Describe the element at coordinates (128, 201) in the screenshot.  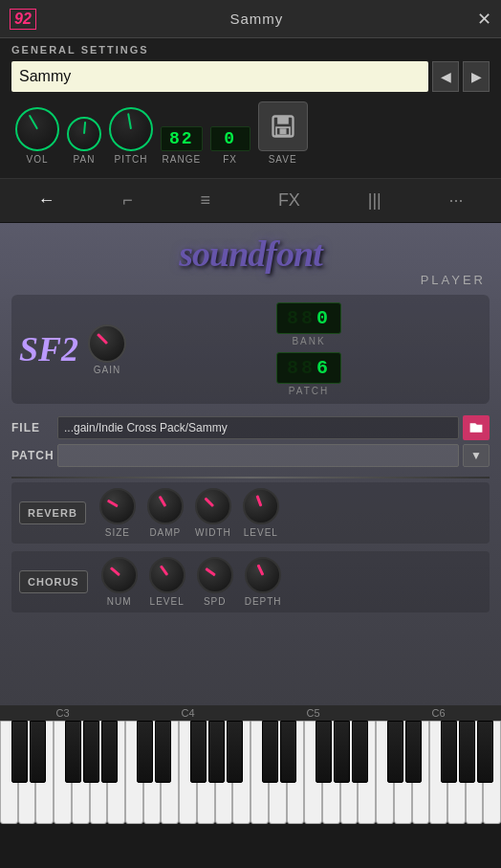
I see `tab-envelope: ⌐` at that location.